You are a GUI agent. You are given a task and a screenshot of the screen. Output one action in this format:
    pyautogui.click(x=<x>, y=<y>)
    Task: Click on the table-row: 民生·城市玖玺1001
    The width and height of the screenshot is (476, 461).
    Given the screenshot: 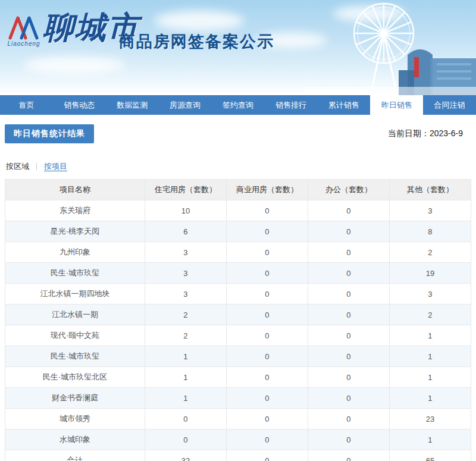 What is the action you would take?
    pyautogui.click(x=238, y=357)
    